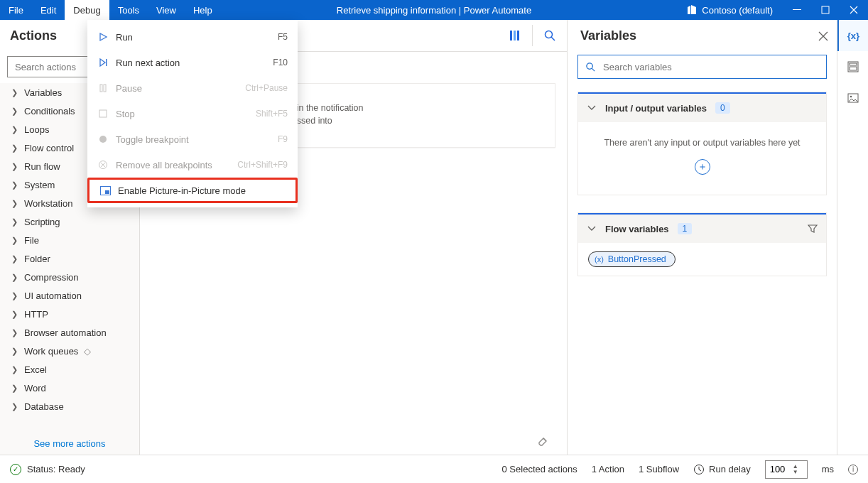 The image size is (868, 483). Describe the element at coordinates (70, 406) in the screenshot. I see `actions-group-database: ❯Database` at that location.